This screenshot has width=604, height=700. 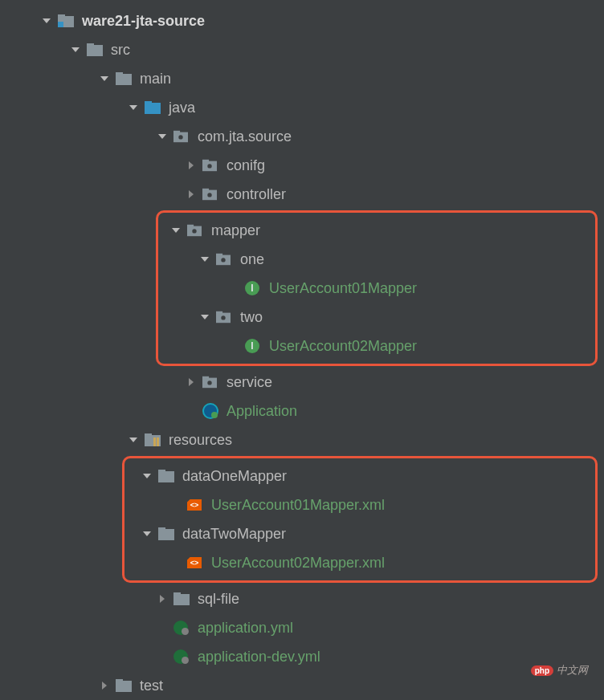 What do you see at coordinates (246, 165) in the screenshot?
I see `tree-item-label: conifg` at bounding box center [246, 165].